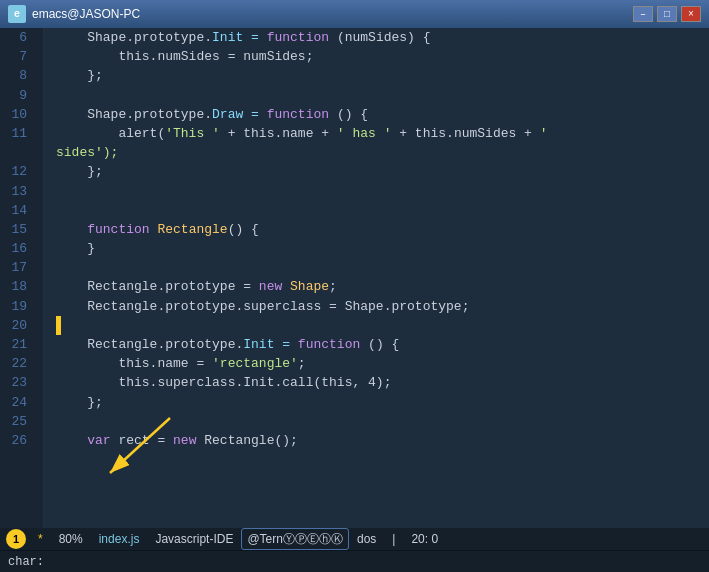 This screenshot has width=709, height=572. What do you see at coordinates (22, 364) in the screenshot?
I see `line-number: 22` at bounding box center [22, 364].